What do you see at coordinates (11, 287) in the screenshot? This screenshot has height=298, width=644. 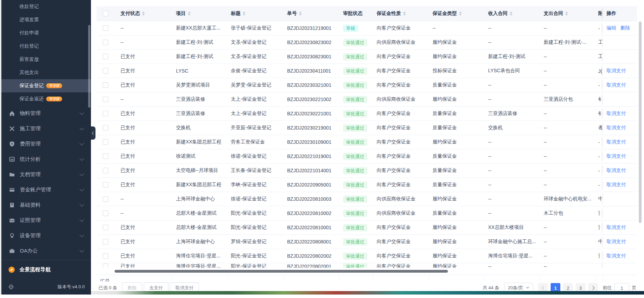 I see `gear-icon` at bounding box center [11, 287].